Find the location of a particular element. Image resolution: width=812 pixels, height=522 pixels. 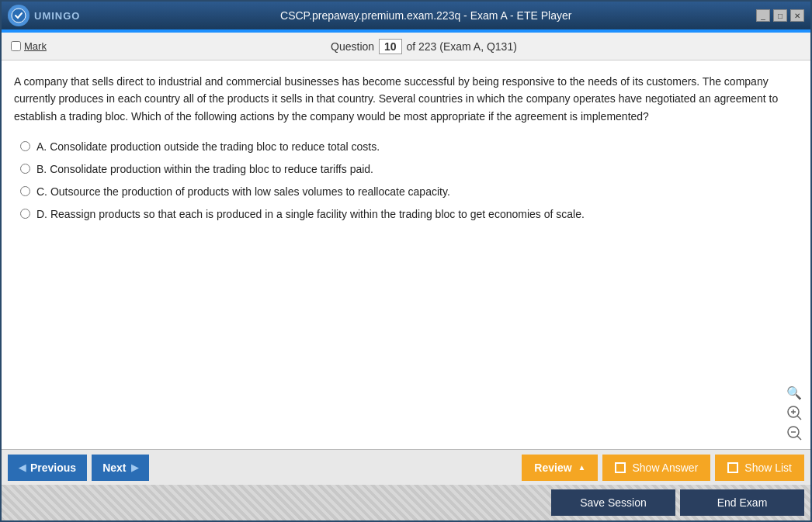

restore-button: □ is located at coordinates (780, 16).